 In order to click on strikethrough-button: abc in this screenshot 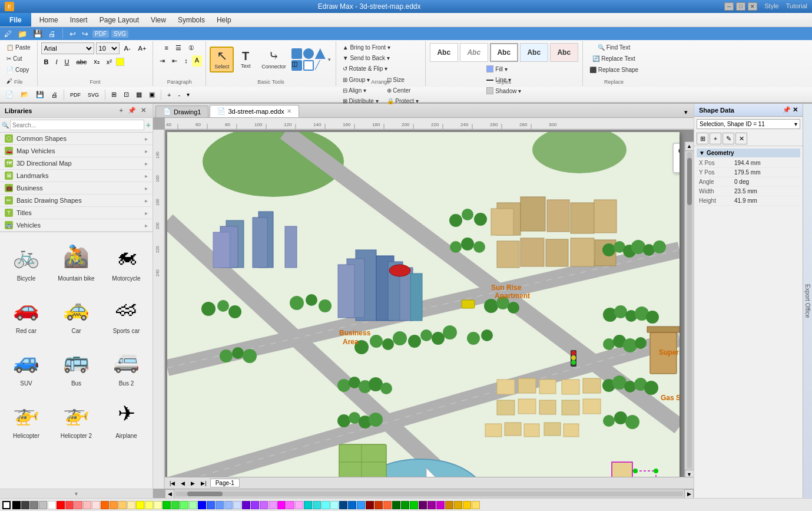, I will do `click(82, 62)`.